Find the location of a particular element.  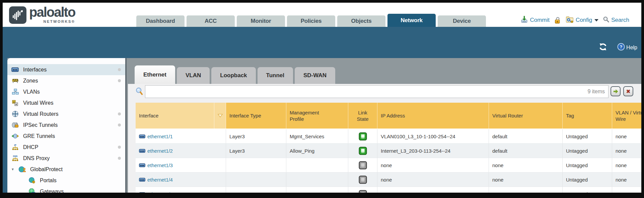

commit-button: Commit is located at coordinates (535, 20).